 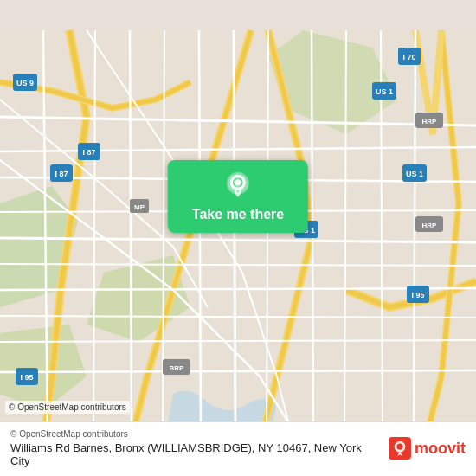 I want to click on svg-text: MP, so click(x=140, y=208).